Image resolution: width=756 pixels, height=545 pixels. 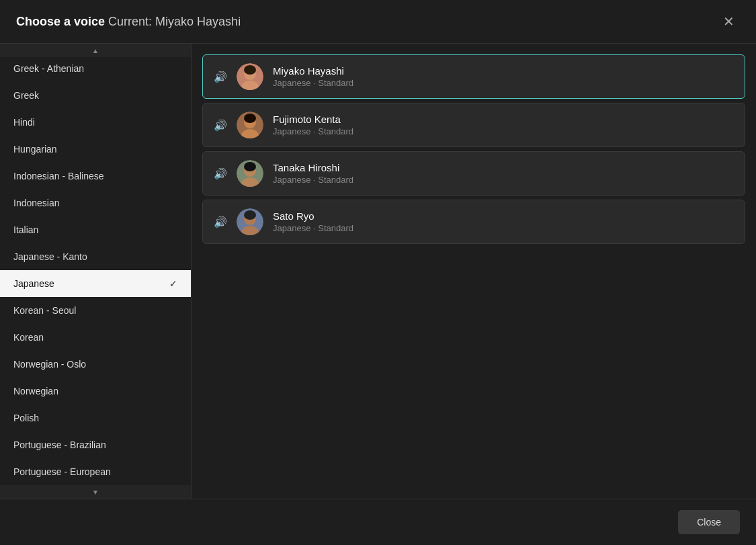 I want to click on sidebar-item-italian: Italian, so click(x=95, y=230).